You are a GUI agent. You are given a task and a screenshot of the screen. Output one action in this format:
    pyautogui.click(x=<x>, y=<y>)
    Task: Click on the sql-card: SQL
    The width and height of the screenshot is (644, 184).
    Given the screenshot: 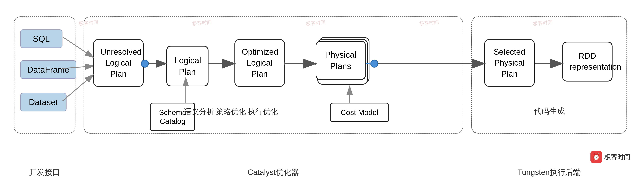 What is the action you would take?
    pyautogui.click(x=42, y=39)
    